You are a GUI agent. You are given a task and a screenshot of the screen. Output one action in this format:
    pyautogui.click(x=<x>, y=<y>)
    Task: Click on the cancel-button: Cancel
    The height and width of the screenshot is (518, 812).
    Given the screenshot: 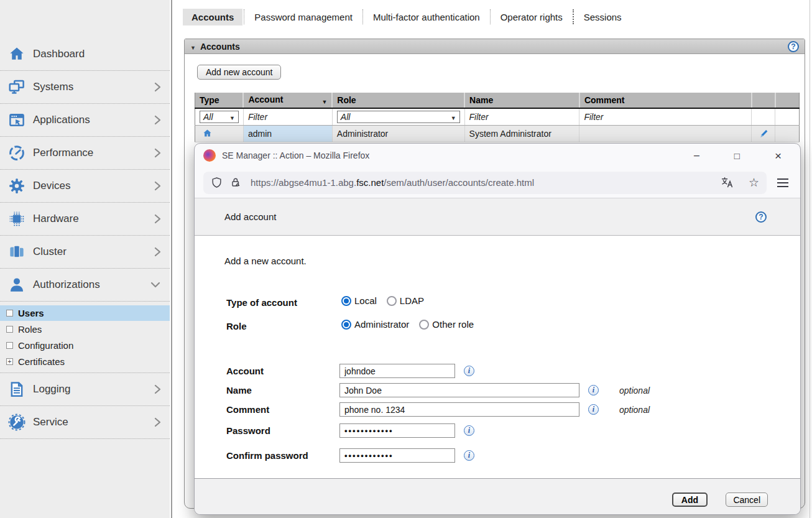 What is the action you would take?
    pyautogui.click(x=747, y=500)
    